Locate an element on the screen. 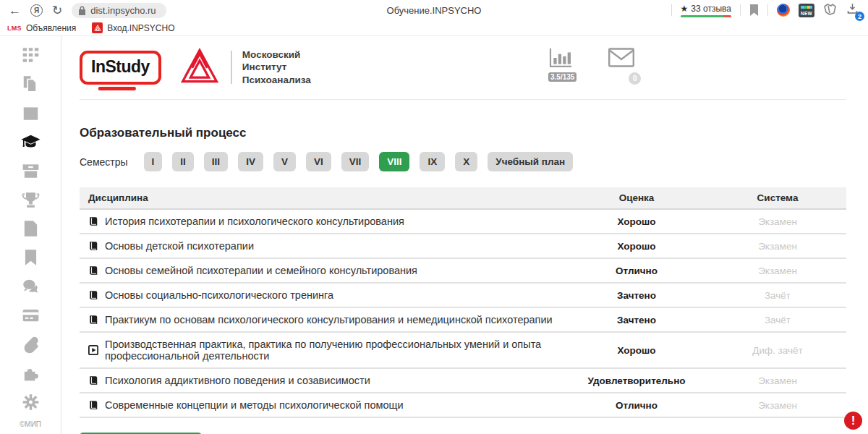 The height and width of the screenshot is (434, 868). table-row: История психотерапии и психологического … is located at coordinates (463, 222).